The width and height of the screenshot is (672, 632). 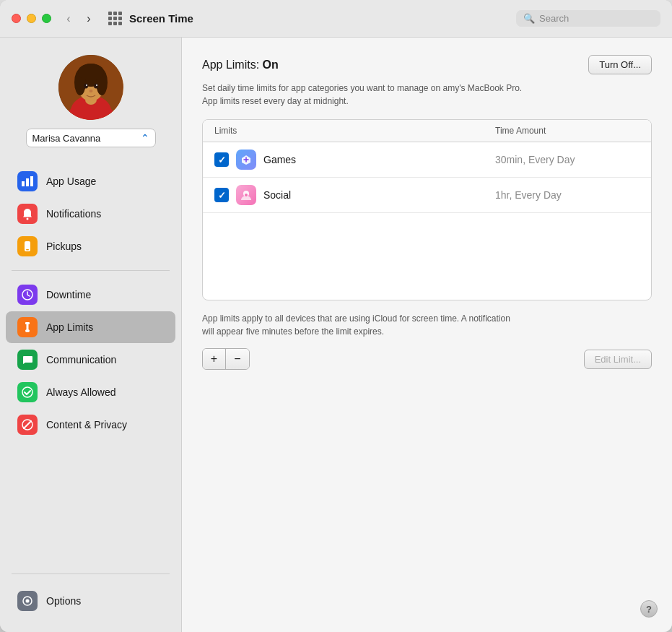 I want to click on communication-icon, so click(x=27, y=360).